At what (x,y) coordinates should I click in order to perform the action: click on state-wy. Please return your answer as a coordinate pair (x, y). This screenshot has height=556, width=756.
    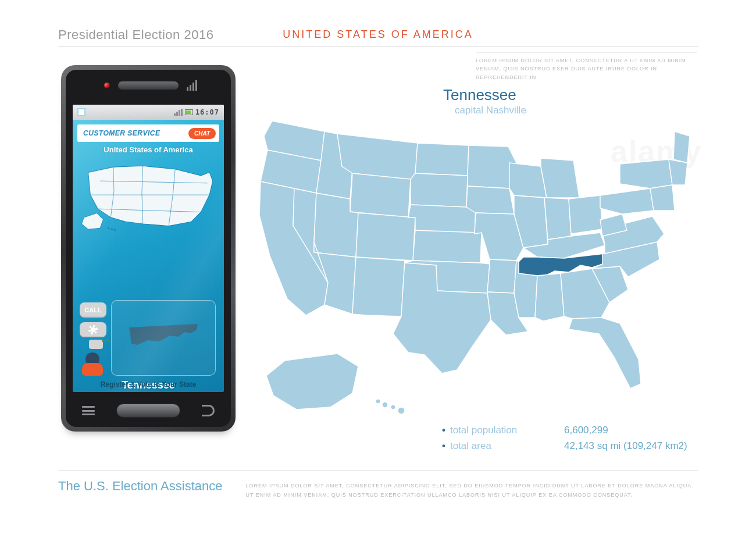
    Looking at the image, I should click on (380, 195).